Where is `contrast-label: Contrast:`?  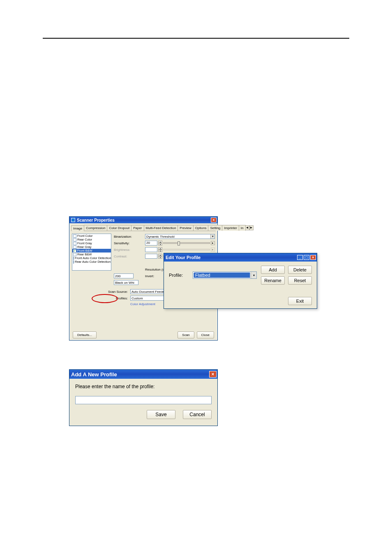
contrast-label: Contrast: is located at coordinates (129, 257).